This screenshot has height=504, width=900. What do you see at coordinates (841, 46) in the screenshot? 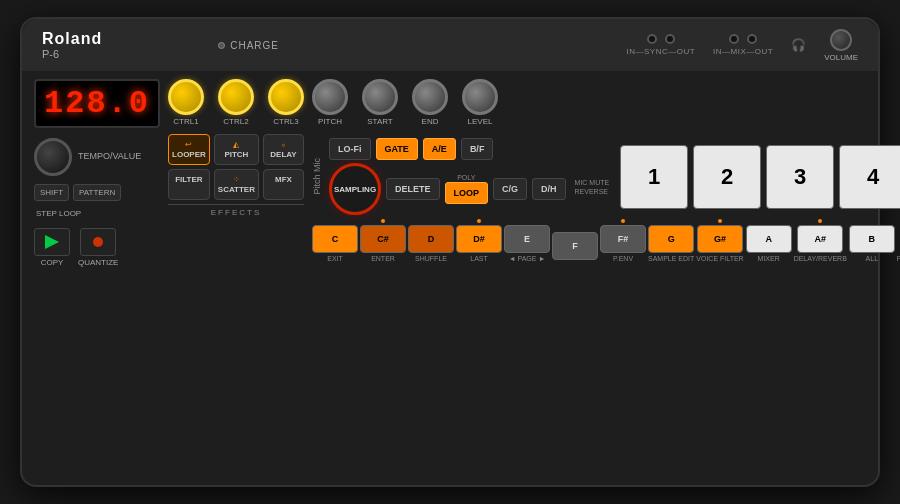
I see `volume-group: VOLUME` at bounding box center [841, 46].